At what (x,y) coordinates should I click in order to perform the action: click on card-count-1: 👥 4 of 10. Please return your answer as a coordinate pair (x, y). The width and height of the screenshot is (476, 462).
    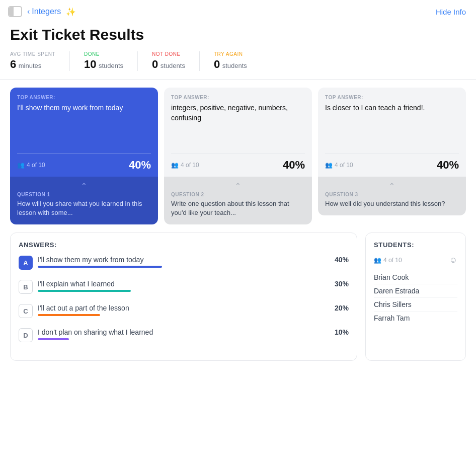
    Looking at the image, I should click on (31, 165).